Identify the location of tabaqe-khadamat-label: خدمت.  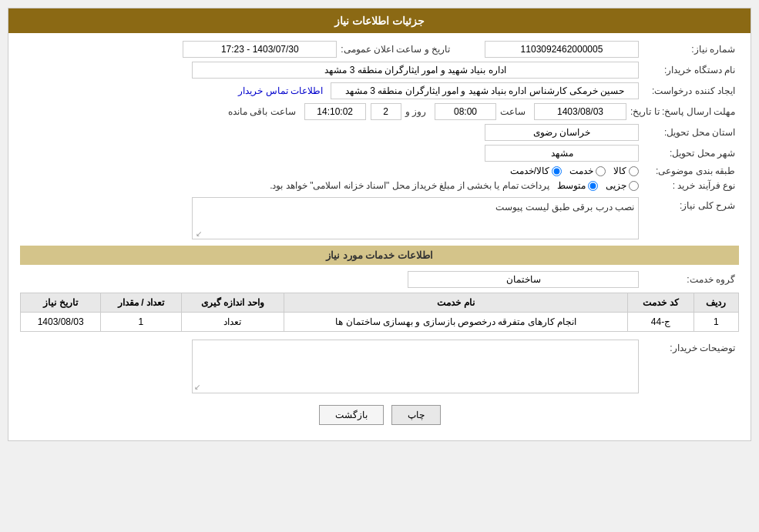
(581, 171).